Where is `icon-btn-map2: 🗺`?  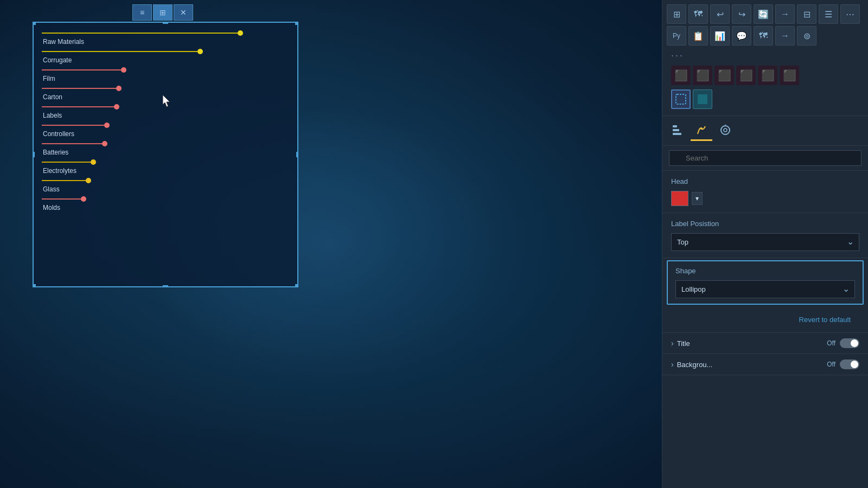
icon-btn-map2: 🗺 is located at coordinates (763, 36).